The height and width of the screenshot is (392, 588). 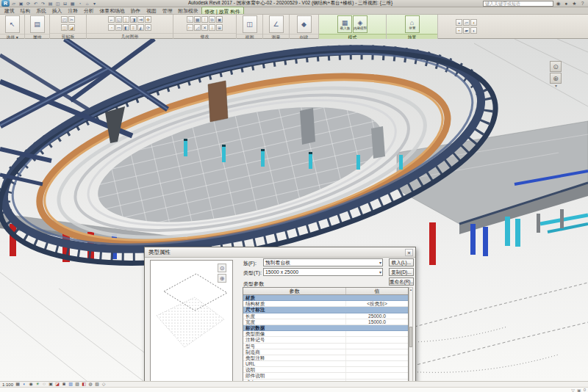 I want to click on split-icon: ◨, so click(x=134, y=19).